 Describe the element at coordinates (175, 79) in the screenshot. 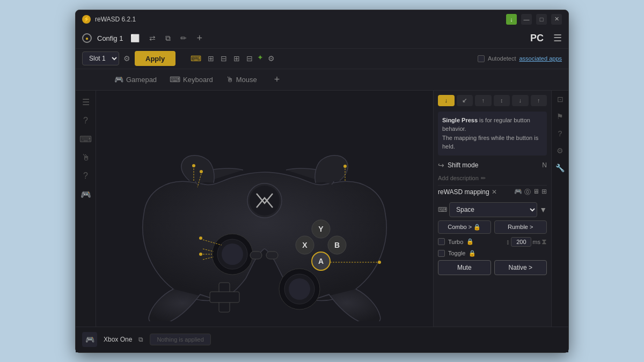

I see `keyboard-tab-icon: ⌨` at that location.